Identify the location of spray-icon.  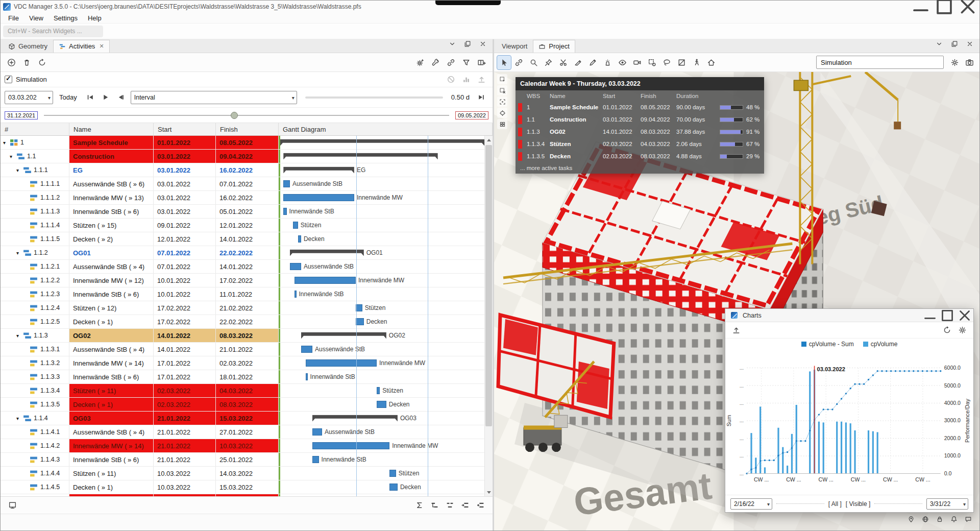
(607, 62).